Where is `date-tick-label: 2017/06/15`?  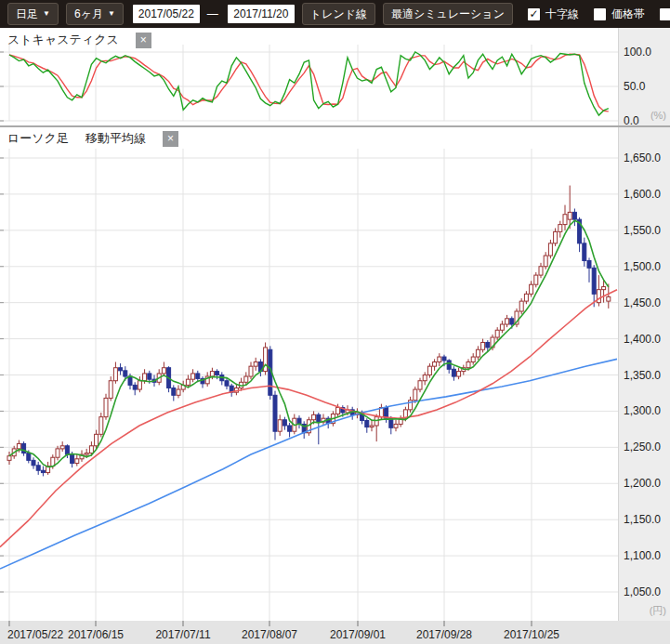
date-tick-label: 2017/06/15 is located at coordinates (96, 635).